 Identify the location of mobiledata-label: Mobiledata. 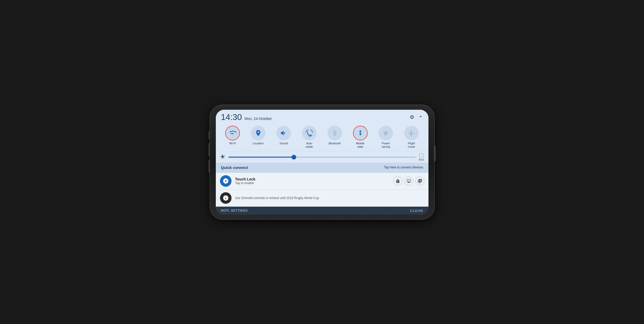
(360, 145).